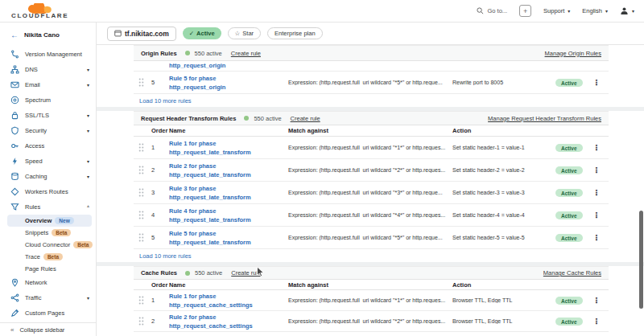 The height and width of the screenshot is (336, 644). What do you see at coordinates (48, 297) in the screenshot?
I see `sidebar-item-traffic: Traffic ▾` at bounding box center [48, 297].